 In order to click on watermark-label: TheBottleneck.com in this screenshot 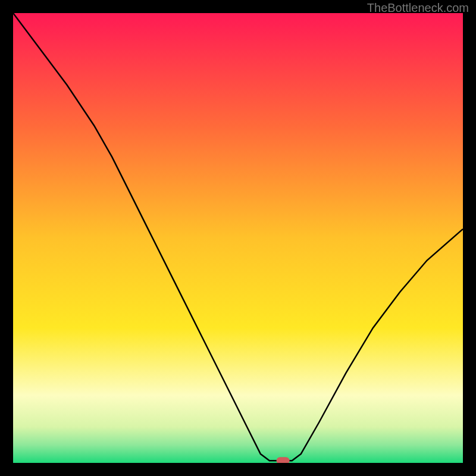, I will do `click(418, 8)`.